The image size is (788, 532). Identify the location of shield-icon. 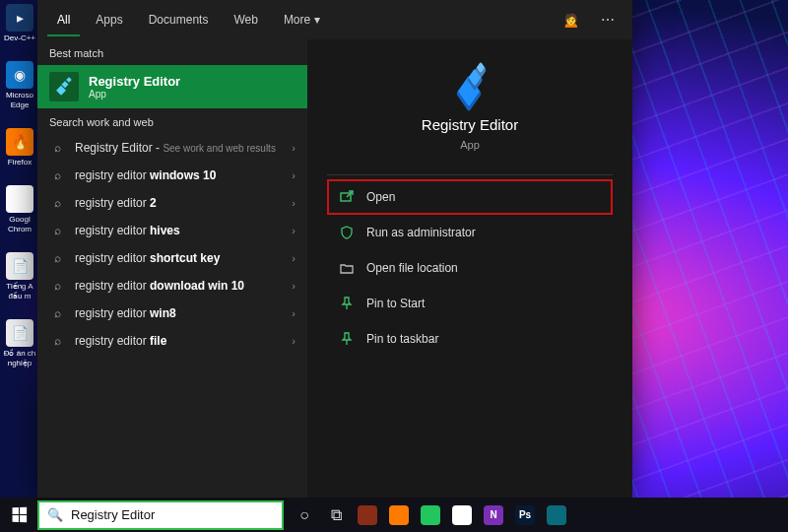
(347, 233).